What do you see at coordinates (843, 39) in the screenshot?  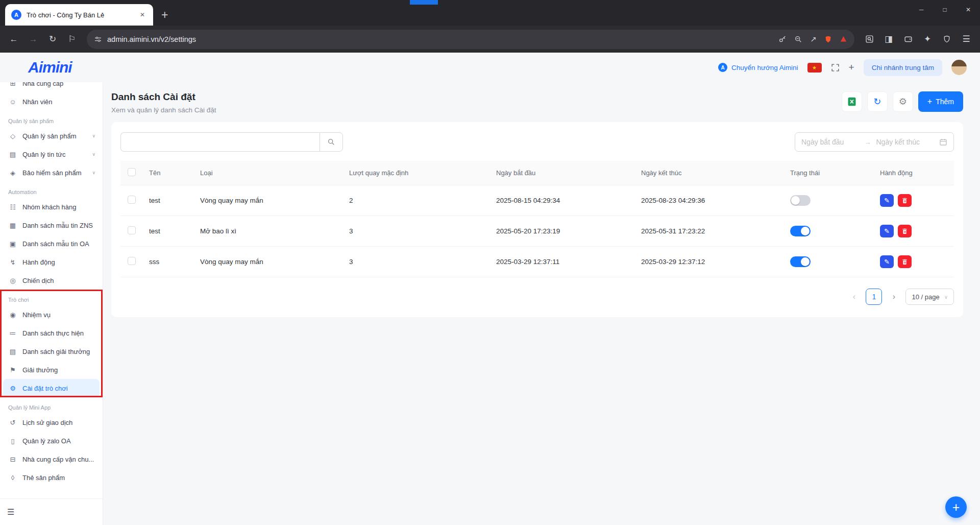 I see `brave-rewards-icon` at bounding box center [843, 39].